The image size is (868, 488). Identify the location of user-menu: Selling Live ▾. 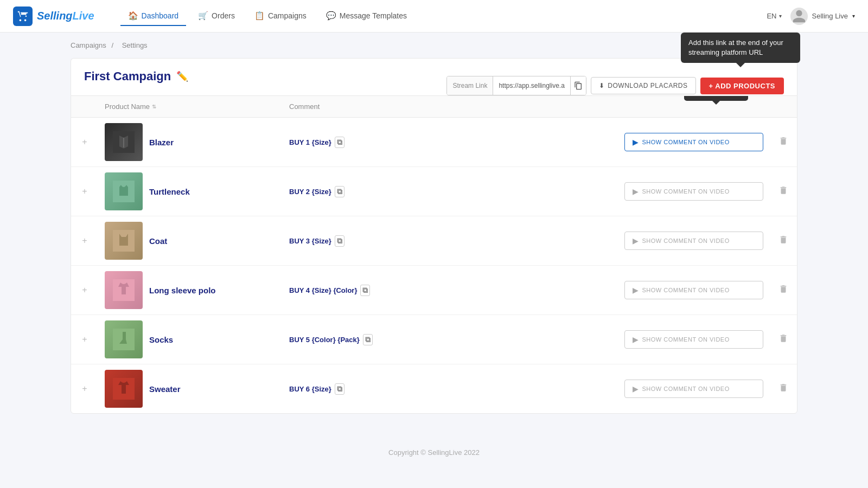
(823, 16).